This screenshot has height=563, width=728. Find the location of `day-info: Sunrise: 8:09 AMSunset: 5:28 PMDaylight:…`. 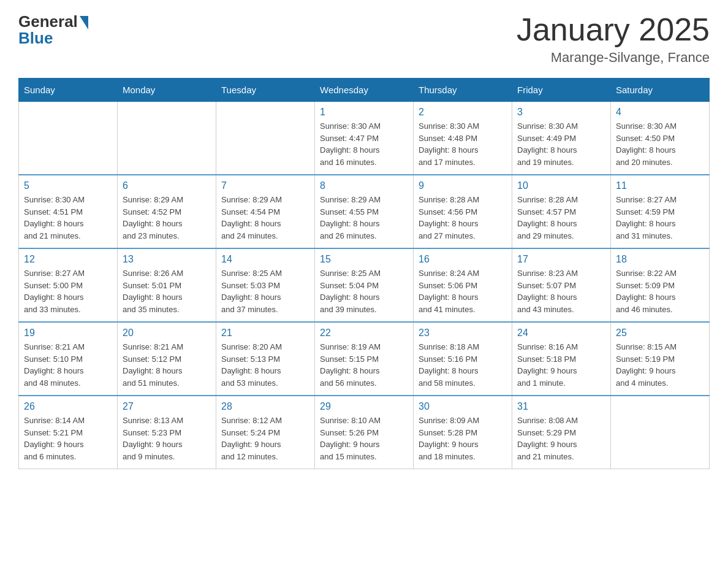

day-info: Sunrise: 8:09 AMSunset: 5:28 PMDaylight:… is located at coordinates (463, 439).